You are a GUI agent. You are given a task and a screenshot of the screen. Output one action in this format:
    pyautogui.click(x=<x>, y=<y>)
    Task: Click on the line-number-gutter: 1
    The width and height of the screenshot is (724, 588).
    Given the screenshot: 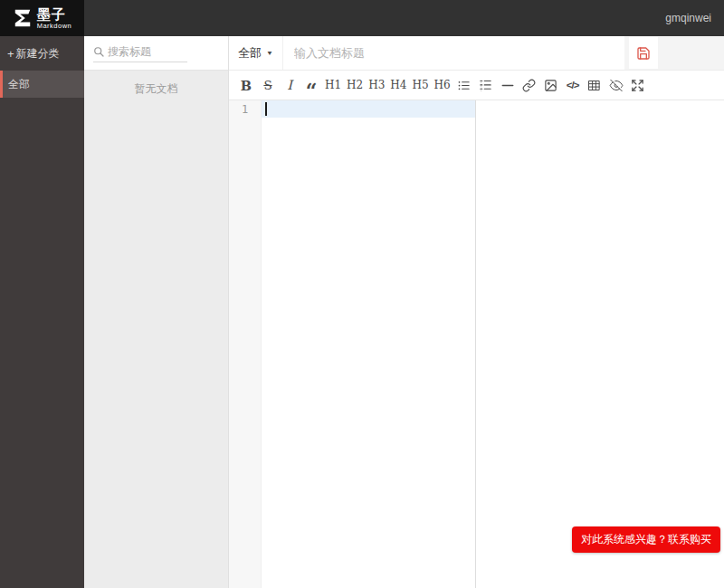 What is the action you would take?
    pyautogui.click(x=245, y=344)
    